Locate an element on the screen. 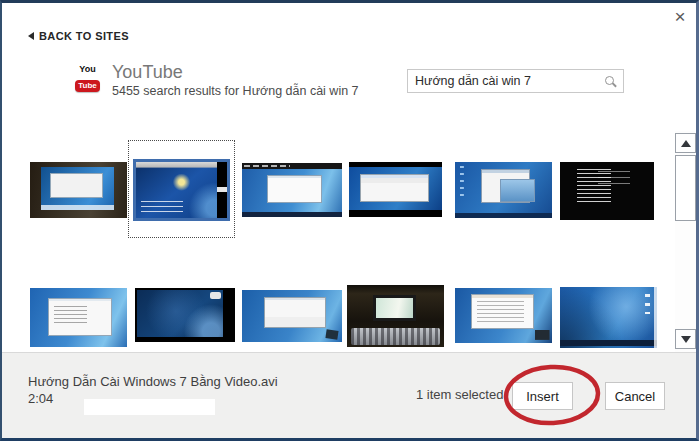 The height and width of the screenshot is (441, 699). insert-button: Insert is located at coordinates (542, 396).